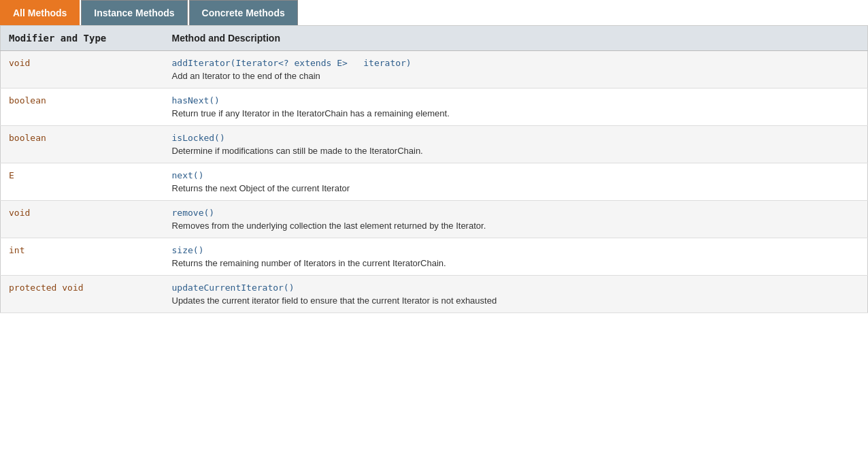 Image resolution: width=868 pixels, height=450 pixels. What do you see at coordinates (516, 69) in the screenshot?
I see `method-cell: addIterator(Iterator<? extends E> iterat…` at bounding box center [516, 69].